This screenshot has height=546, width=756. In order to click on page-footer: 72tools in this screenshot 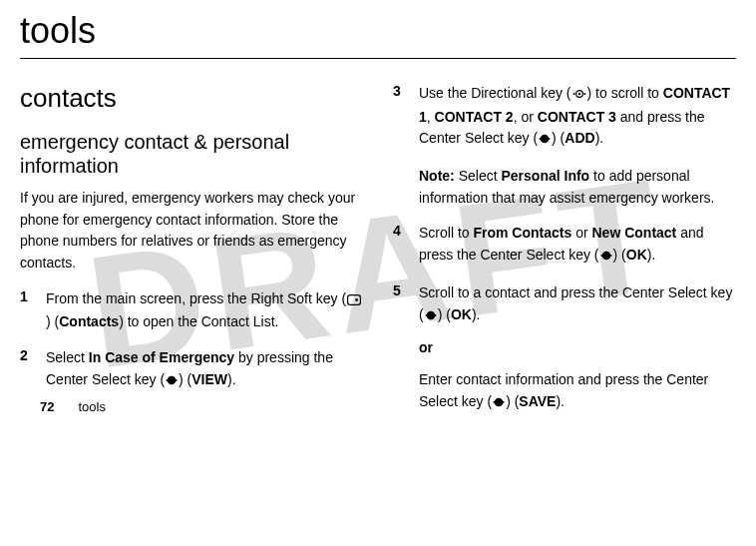, I will do `click(73, 407)`.